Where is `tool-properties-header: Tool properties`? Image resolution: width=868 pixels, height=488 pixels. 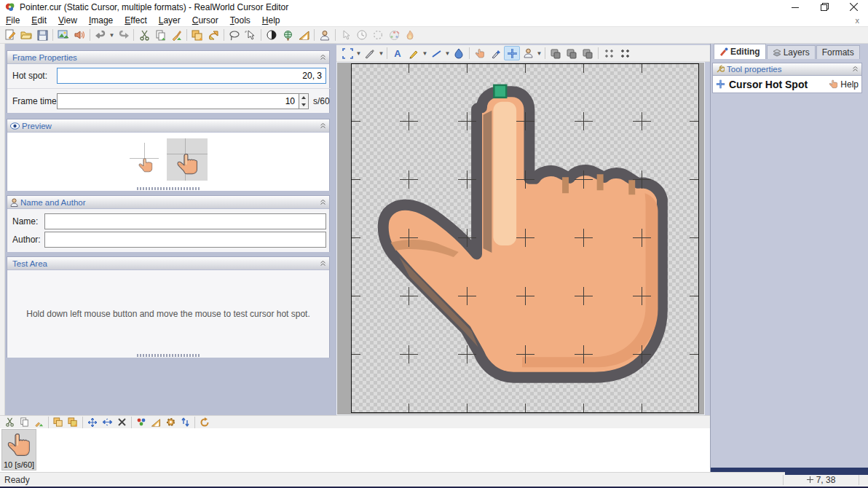 tool-properties-header: Tool properties is located at coordinates (787, 69).